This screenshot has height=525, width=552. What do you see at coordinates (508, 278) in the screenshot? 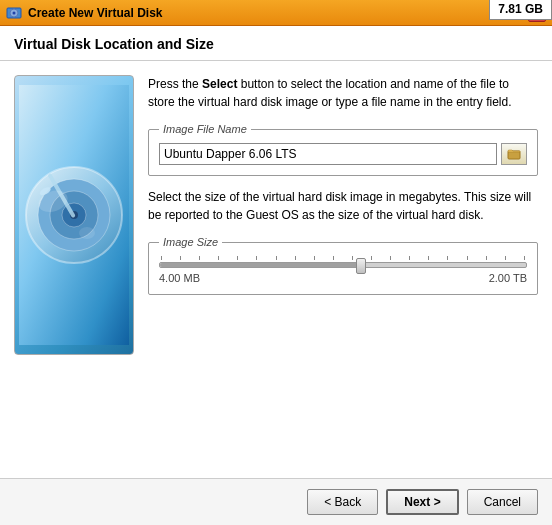
I see `slider-max-label: 2.00 TB` at bounding box center [508, 278].